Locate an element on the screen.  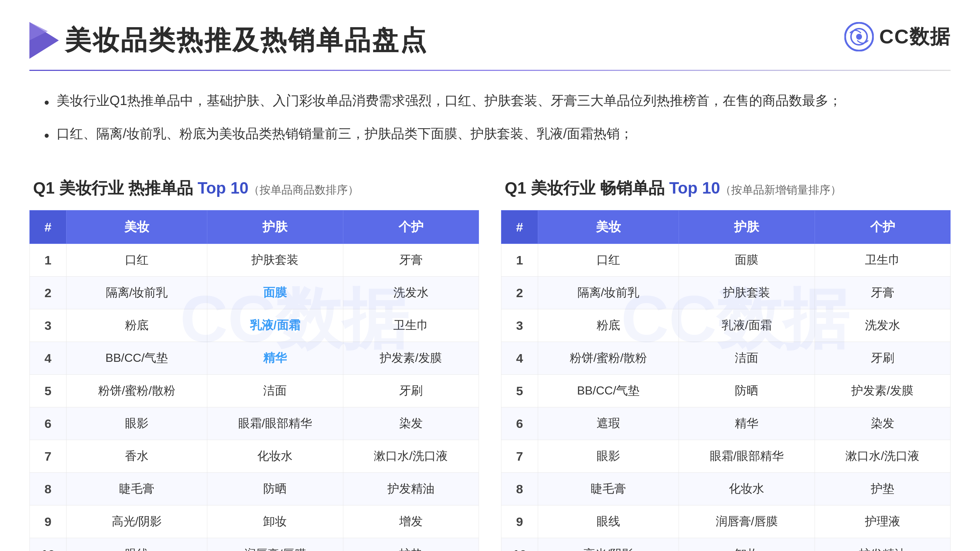
cell-rank: 5 is located at coordinates (48, 391).